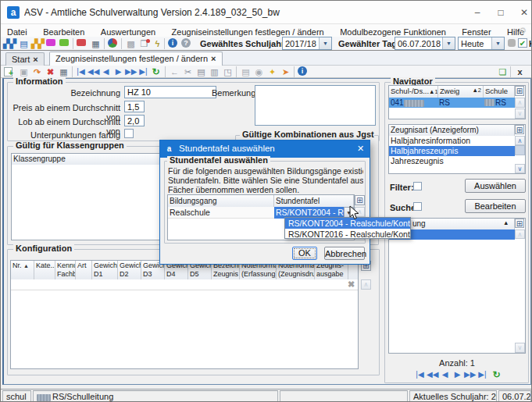 This screenshot has height=402, width=532. What do you see at coordinates (184, 285) in the screenshot?
I see `konfig-empty-row` at bounding box center [184, 285].